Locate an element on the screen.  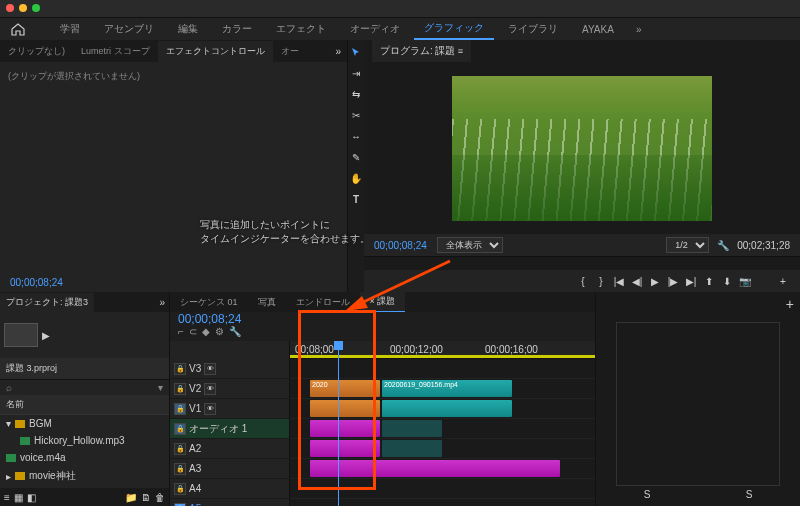
preview-thumbnail is located at coordinates (21, 335).